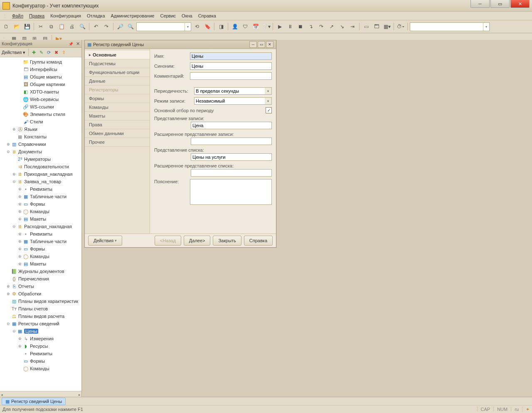 This screenshot has width=532, height=413. What do you see at coordinates (117, 142) in the screenshot?
I see `dialog-tab: Прочее` at bounding box center [117, 142].